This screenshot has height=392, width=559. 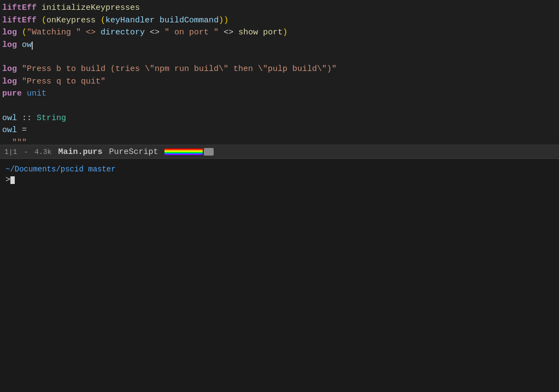 I want to click on terminal-path-line: ~/Documents/pscid master, so click(x=280, y=169).